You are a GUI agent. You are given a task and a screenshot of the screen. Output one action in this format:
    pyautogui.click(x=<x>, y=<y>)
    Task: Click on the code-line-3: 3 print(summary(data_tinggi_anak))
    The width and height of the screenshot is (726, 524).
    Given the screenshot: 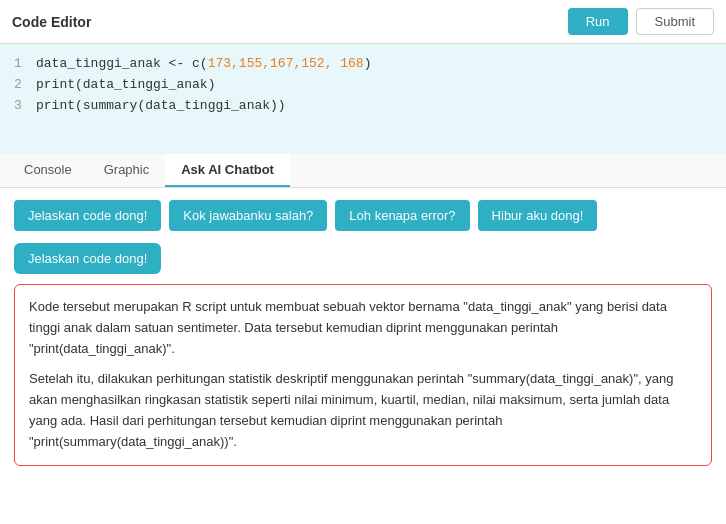 What is the action you would take?
    pyautogui.click(x=363, y=106)
    